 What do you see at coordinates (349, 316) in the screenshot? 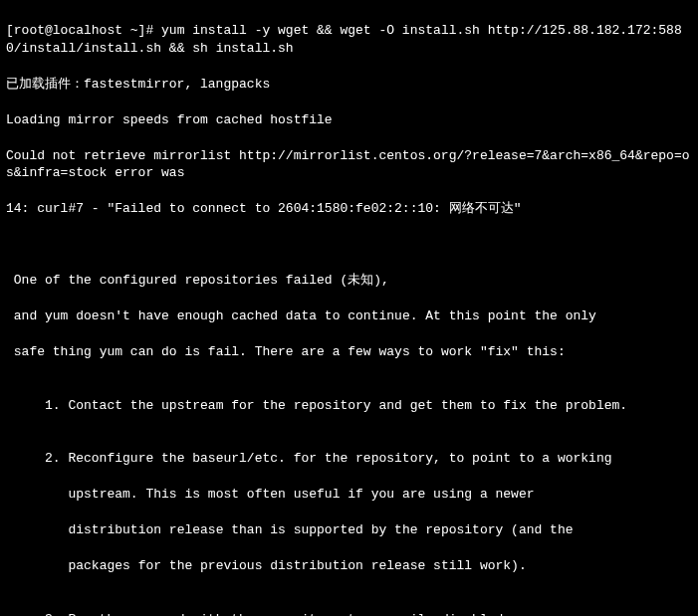
I see `error-intro: and yum doesn't have enough cached data …` at bounding box center [349, 316].